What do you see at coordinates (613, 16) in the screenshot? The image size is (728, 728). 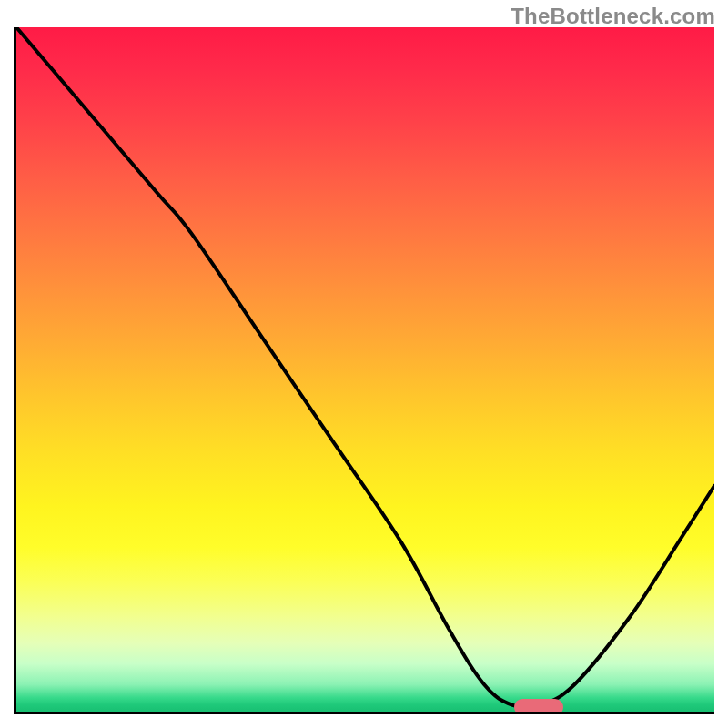 I see `watermark-text: TheBottleneck.com` at bounding box center [613, 16].